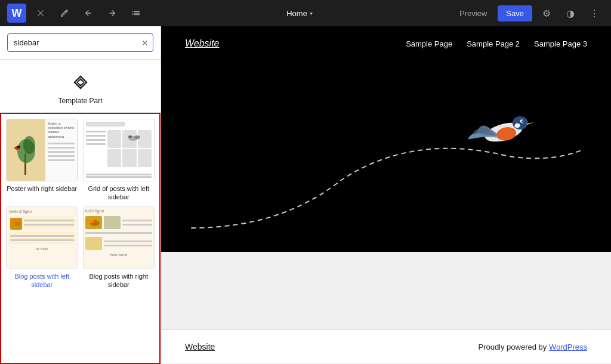 The height and width of the screenshot is (364, 611). Describe the element at coordinates (80, 101) in the screenshot. I see `template-part-label: Template Part` at that location.